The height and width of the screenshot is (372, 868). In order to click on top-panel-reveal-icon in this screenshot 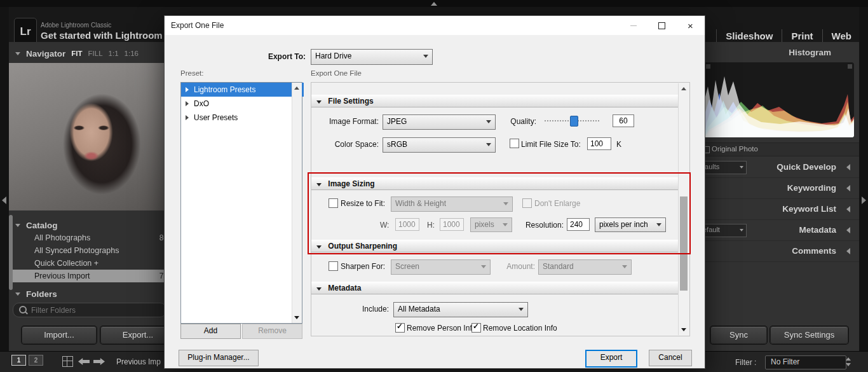, I will do `click(434, 4)`.